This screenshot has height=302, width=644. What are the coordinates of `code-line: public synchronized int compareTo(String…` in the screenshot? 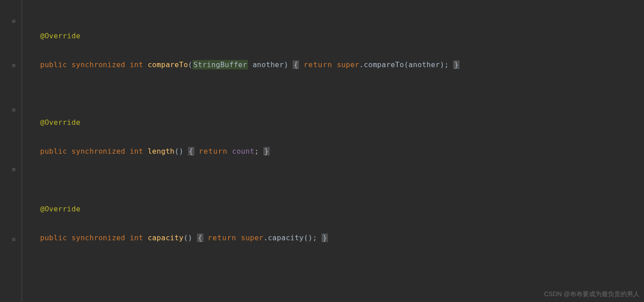 It's located at (262, 65).